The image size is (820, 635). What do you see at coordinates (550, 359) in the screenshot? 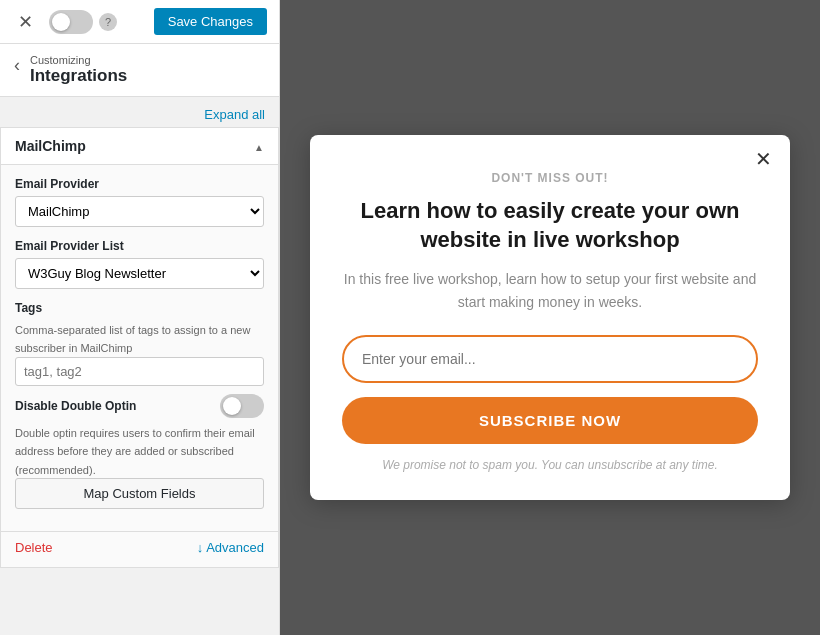
I see `email-input` at bounding box center [550, 359].